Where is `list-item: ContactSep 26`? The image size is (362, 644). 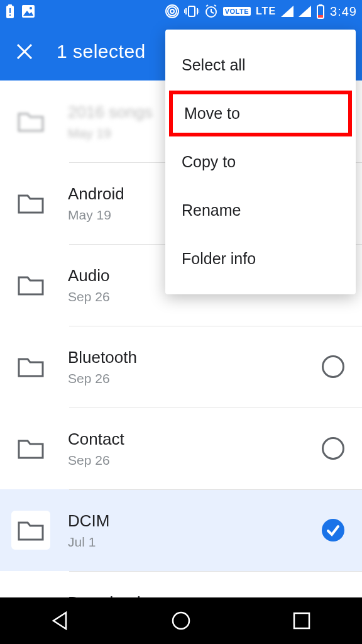
list-item: ContactSep 26 is located at coordinates (181, 448).